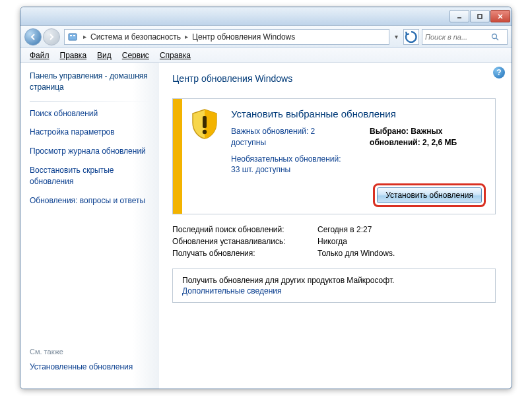  Describe the element at coordinates (411, 37) in the screenshot. I see `refresh-button` at that location.